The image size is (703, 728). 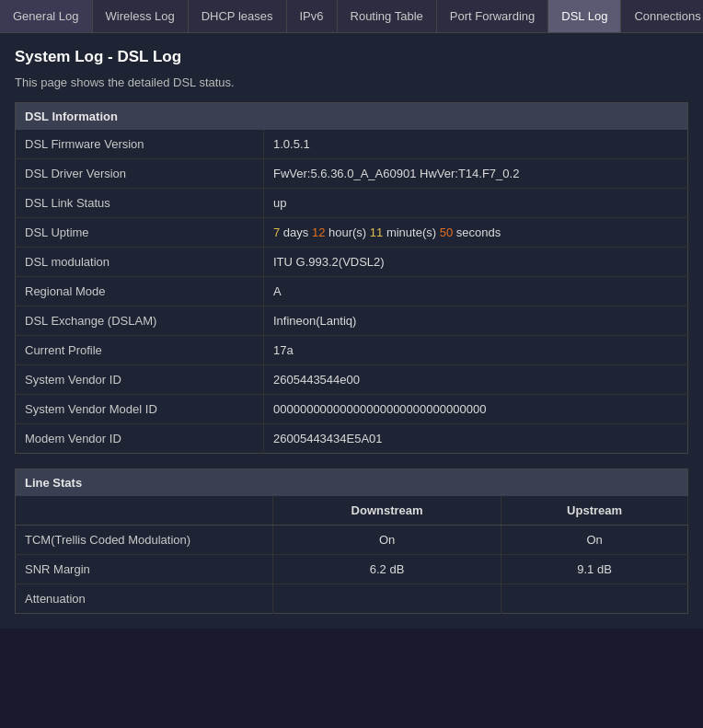 I want to click on dsl-info-row: DSL Uptime7 days 12 hour(s) 11 minute(s)…, so click(x=352, y=233).